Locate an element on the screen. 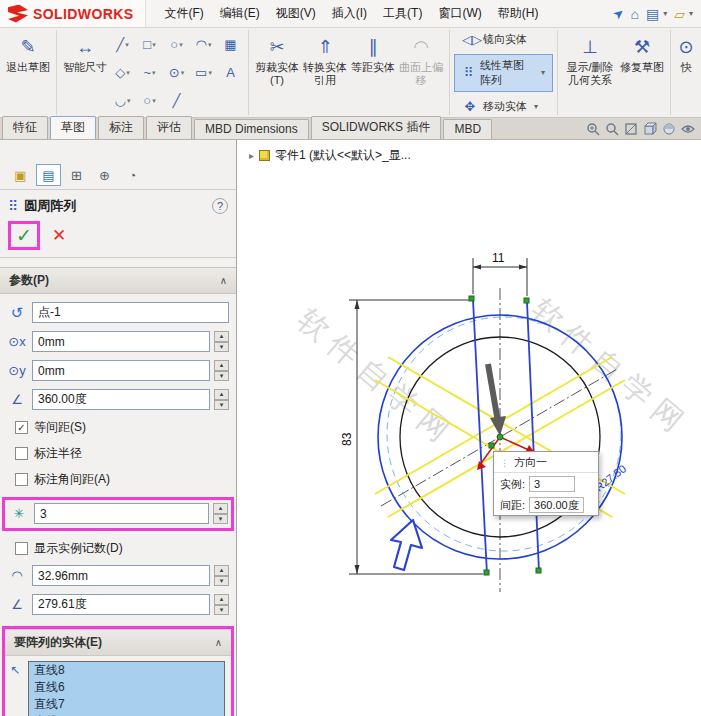  callout-grip-icon: ⋮ is located at coordinates (504, 463).